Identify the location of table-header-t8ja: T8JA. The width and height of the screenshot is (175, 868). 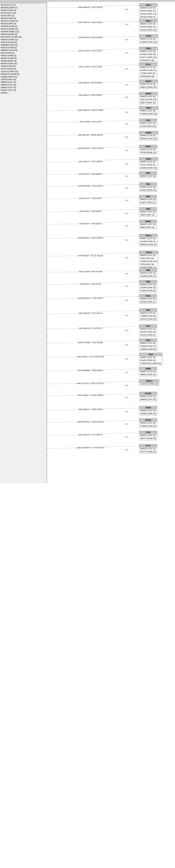
(148, 296).